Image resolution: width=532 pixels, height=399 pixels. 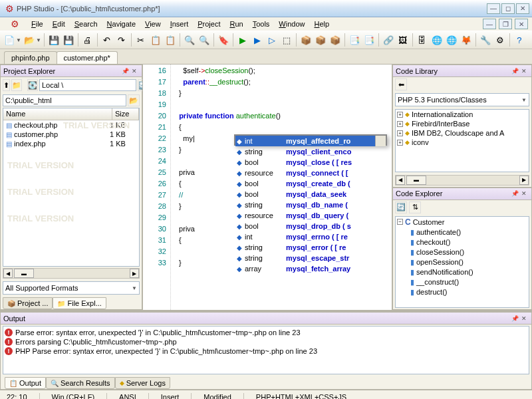 What do you see at coordinates (508, 9) in the screenshot?
I see `maximize-button: ◻` at bounding box center [508, 9].